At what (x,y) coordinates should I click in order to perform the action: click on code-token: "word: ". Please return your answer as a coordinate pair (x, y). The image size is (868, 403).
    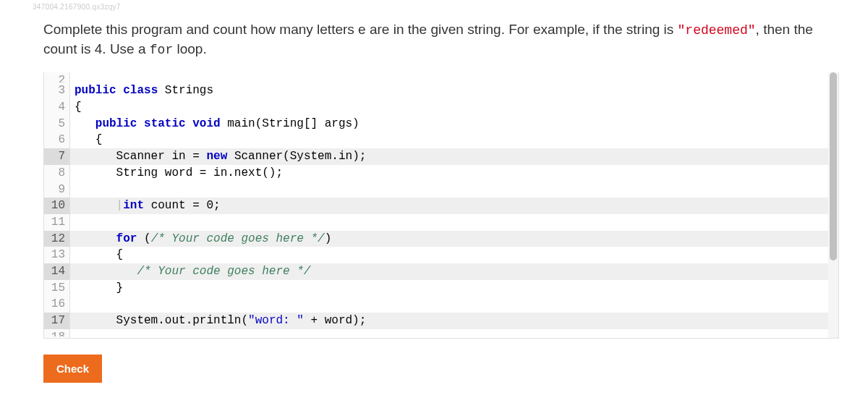
    Looking at the image, I should click on (276, 321).